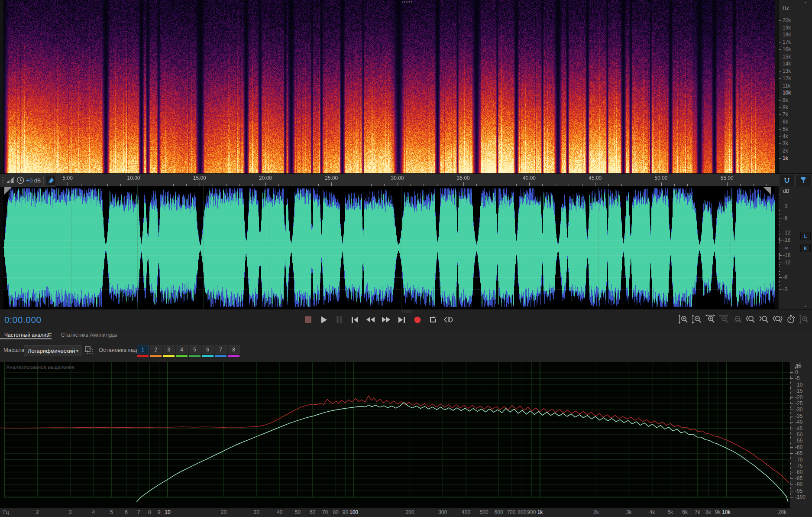 The height and width of the screenshot is (517, 812). Describe the element at coordinates (767, 191) in the screenshot. I see `fade-out-handle` at that location.